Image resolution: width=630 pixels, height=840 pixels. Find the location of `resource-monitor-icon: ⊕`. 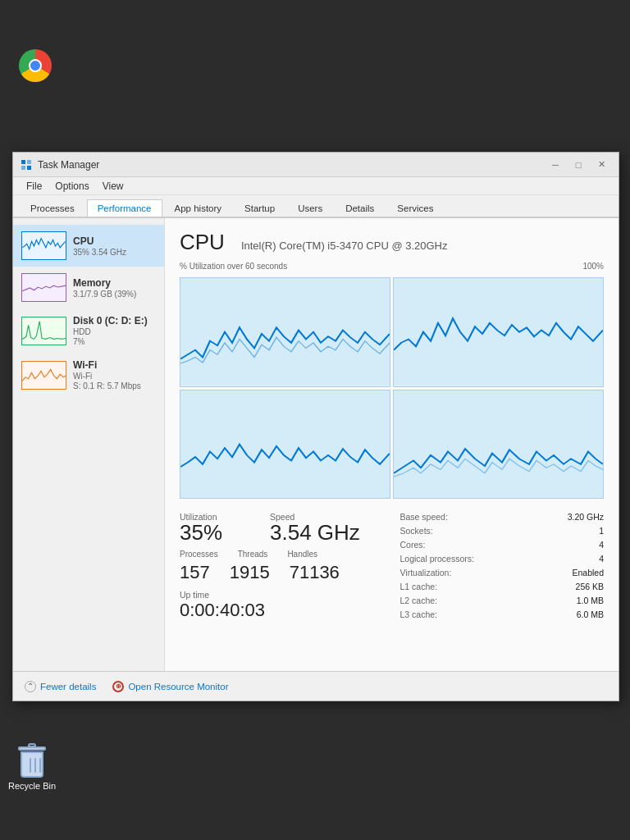

resource-monitor-icon: ⊕ is located at coordinates (118, 687).